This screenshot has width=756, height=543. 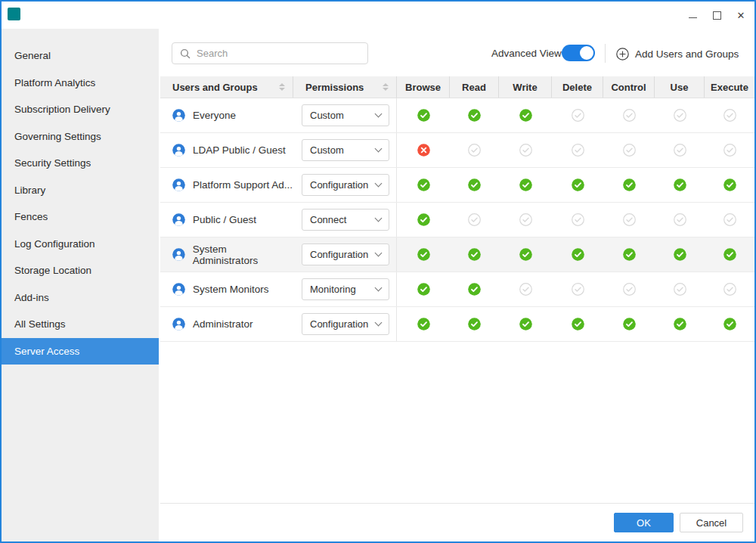 I want to click on sidebar-item-server-access: Server Access, so click(x=80, y=352).